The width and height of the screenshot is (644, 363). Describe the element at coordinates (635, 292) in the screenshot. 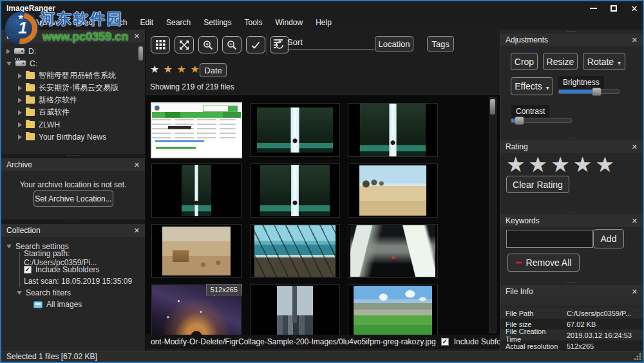

I see `file-info-close-icon: ✕` at that location.